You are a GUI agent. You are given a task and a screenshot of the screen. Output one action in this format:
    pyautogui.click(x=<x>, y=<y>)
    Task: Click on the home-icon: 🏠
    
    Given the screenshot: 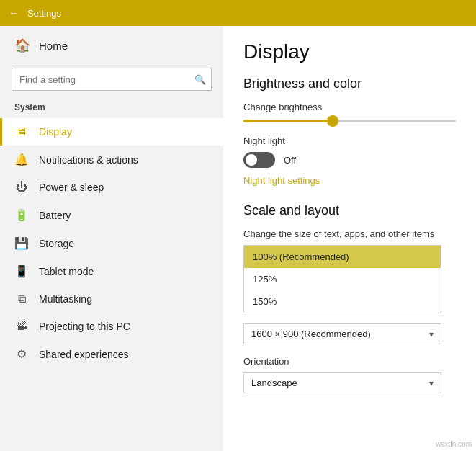 What is the action you would take?
    pyautogui.click(x=22, y=45)
    